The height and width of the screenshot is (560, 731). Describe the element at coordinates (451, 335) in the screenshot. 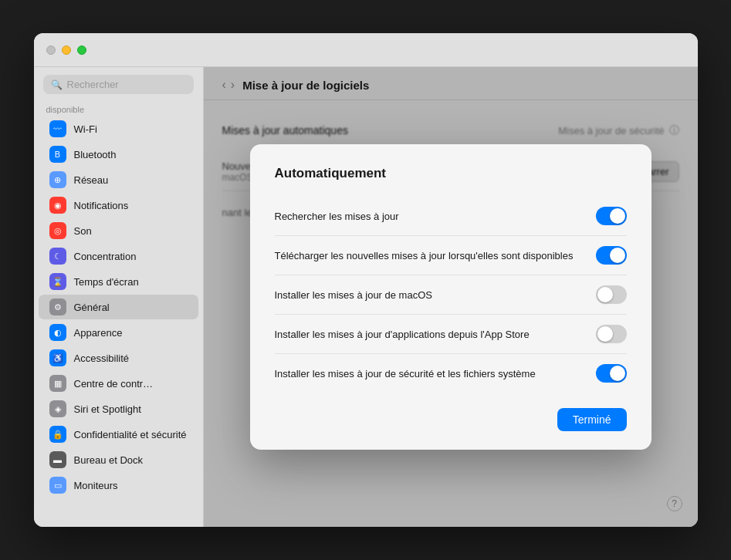

I see `toggle-row-installer-appstore: Installer les mises à jour d'application…` at that location.